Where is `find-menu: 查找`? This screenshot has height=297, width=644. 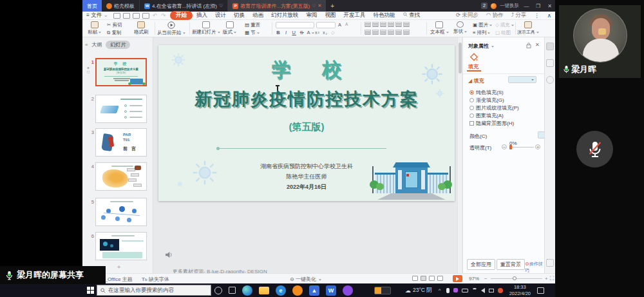 find-menu: 查找 is located at coordinates (412, 15).